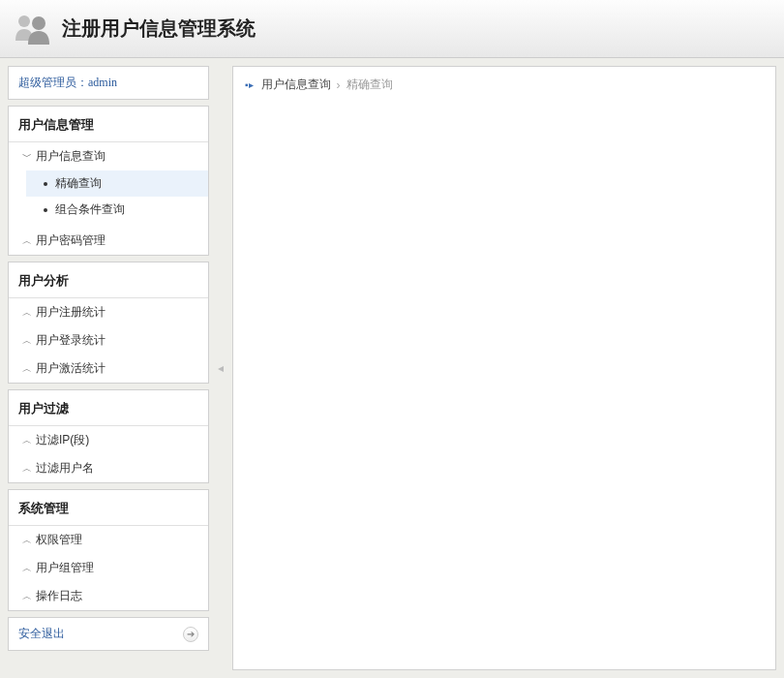 The height and width of the screenshot is (678, 784). Describe the element at coordinates (90, 209) in the screenshot. I see `submenu-label: 组合条件查询` at that location.